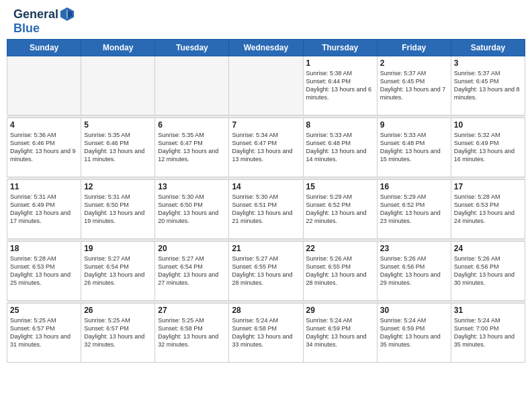 The width and height of the screenshot is (532, 411). What do you see at coordinates (192, 148) in the screenshot?
I see `table-row: 6 Sunrise: 5:35 AM Sunset: 6:47 PM Dayli…` at bounding box center [192, 148].